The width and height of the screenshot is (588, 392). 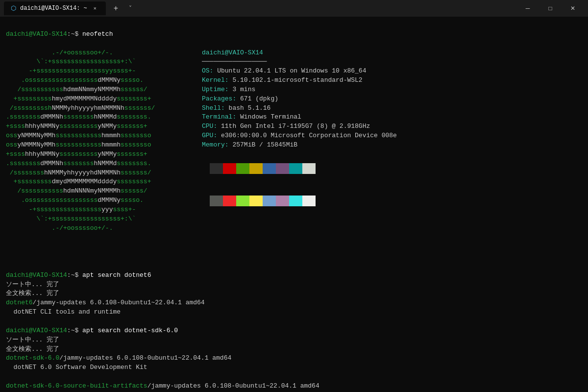 What do you see at coordinates (528, 8) in the screenshot?
I see `minimize-button: ─` at bounding box center [528, 8].